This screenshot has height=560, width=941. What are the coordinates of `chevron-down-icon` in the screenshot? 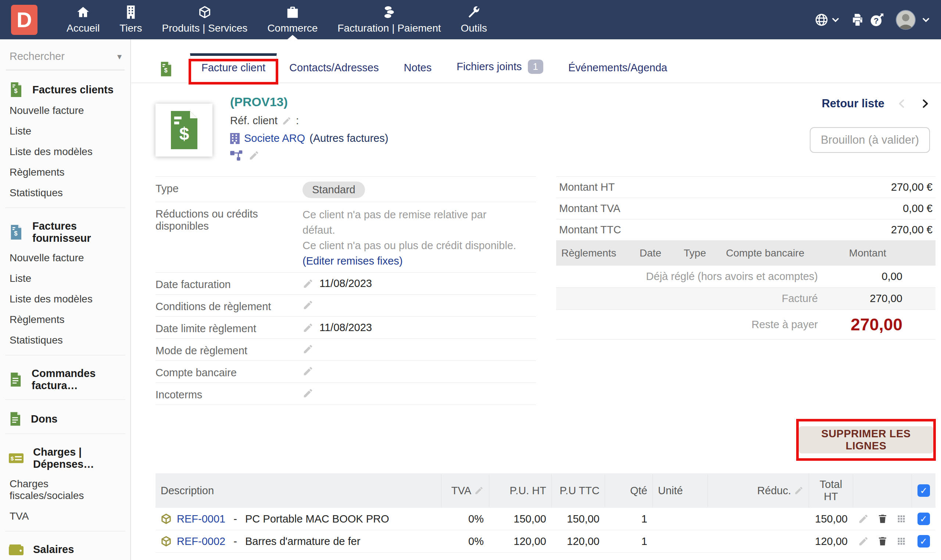 It's located at (926, 20).